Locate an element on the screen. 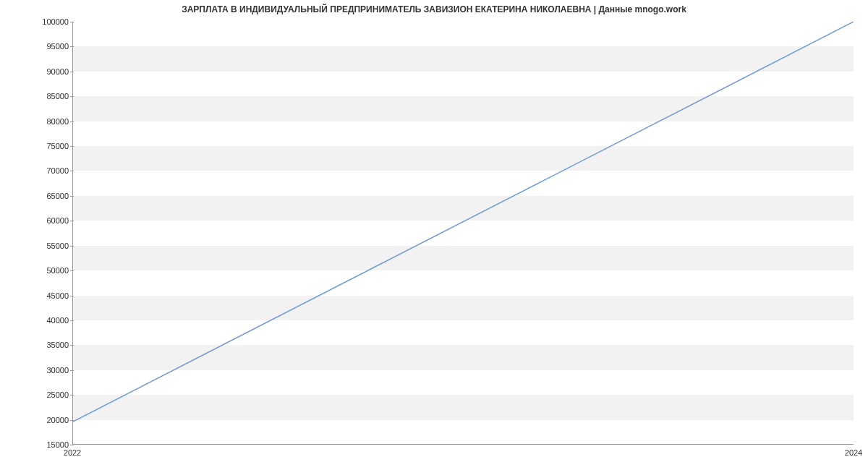 Image resolution: width=868 pixels, height=470 pixels. x-tick-label: 2024 is located at coordinates (854, 453).